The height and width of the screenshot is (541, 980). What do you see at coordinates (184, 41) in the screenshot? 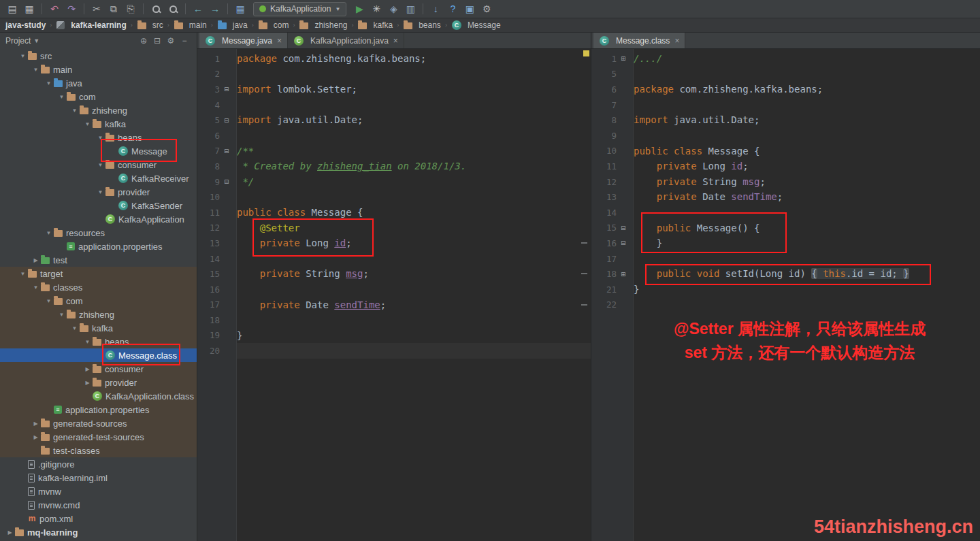
I see `hide-panel-icon: −` at bounding box center [184, 41].